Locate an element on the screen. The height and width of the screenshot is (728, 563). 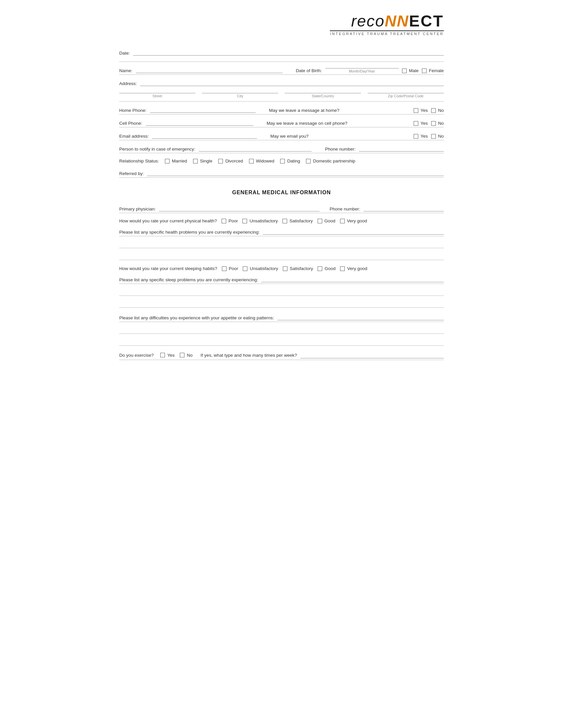
sleeping-habits-row: How would you rate your current sleeping… is located at coordinates (282, 269).